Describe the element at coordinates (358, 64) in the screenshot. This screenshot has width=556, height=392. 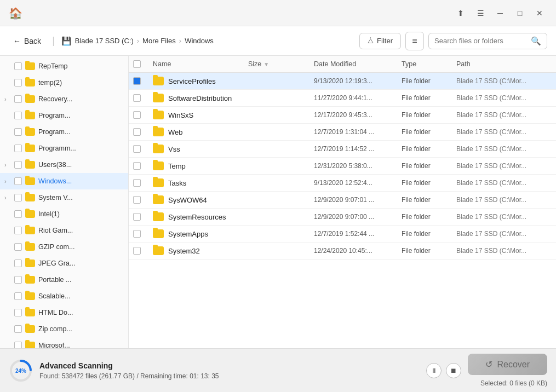
I see `header-date: Date Modified` at that location.